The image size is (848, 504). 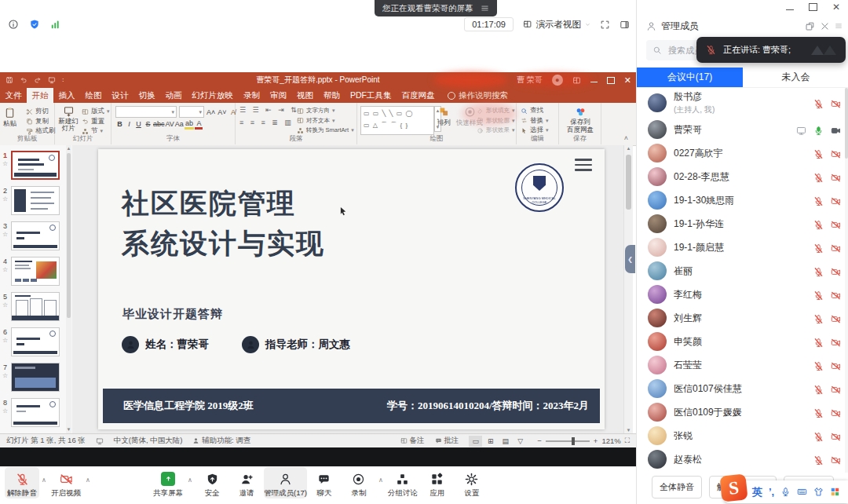 What do you see at coordinates (611, 441) in the screenshot?
I see `zoom-level: 121%` at bounding box center [611, 441].